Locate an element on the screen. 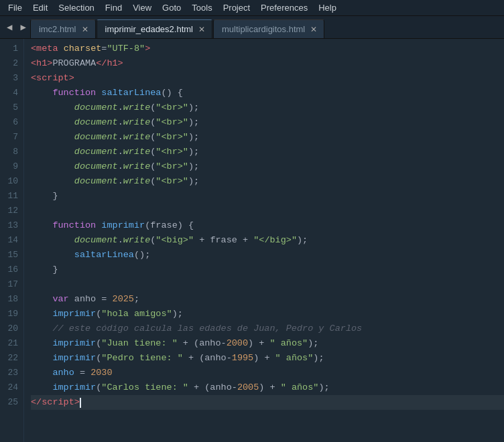  line-num-14: 14 is located at coordinates (11, 240).